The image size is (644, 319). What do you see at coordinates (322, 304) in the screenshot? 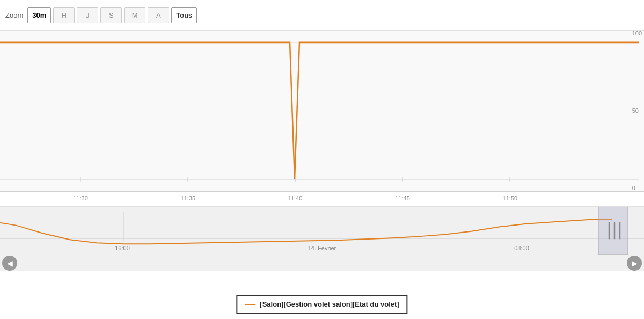
I see `chart-legend: [Salon][Gestion volet salon][Etat du vol…` at bounding box center [322, 304].